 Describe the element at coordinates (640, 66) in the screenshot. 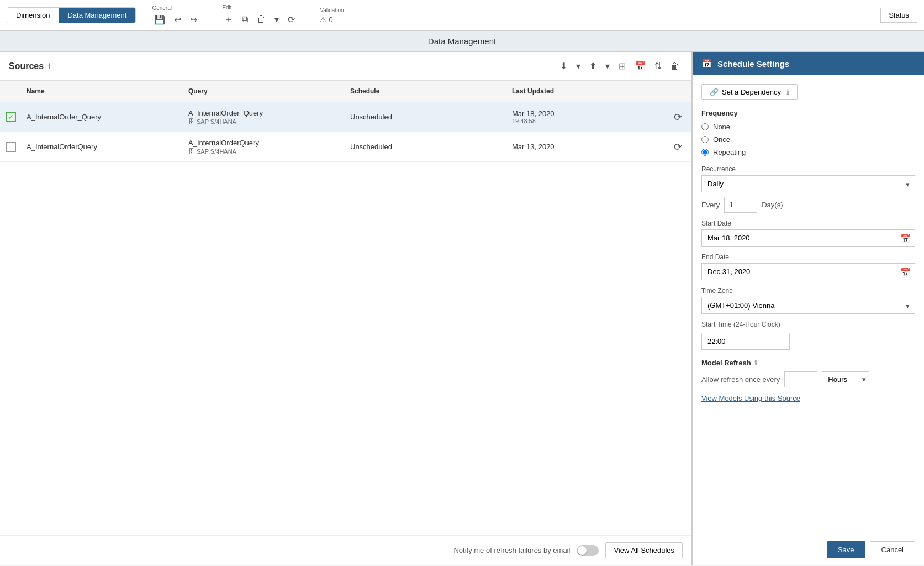

I see `calendar-icon-btn: 📅` at that location.